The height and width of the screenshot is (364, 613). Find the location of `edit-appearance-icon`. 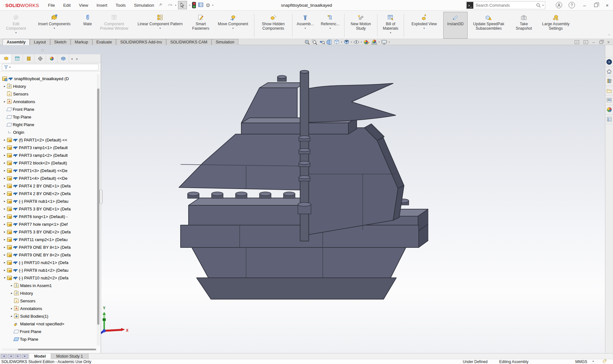

edit-appearance-icon is located at coordinates (367, 42).